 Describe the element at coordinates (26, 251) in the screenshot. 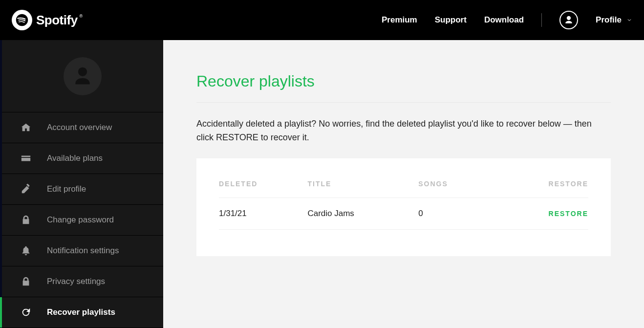

I see `bell-icon` at that location.